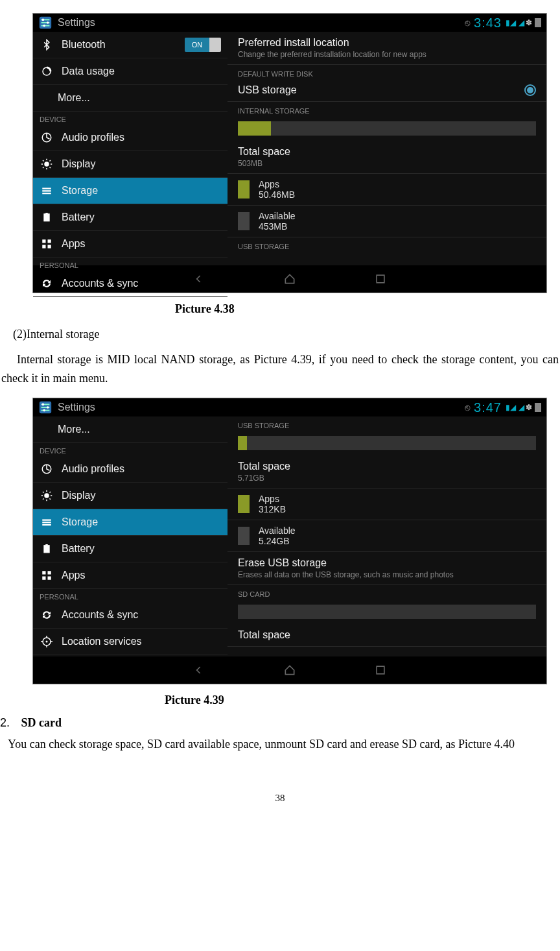 The width and height of the screenshot is (560, 951). I want to click on location-icon, so click(47, 642).